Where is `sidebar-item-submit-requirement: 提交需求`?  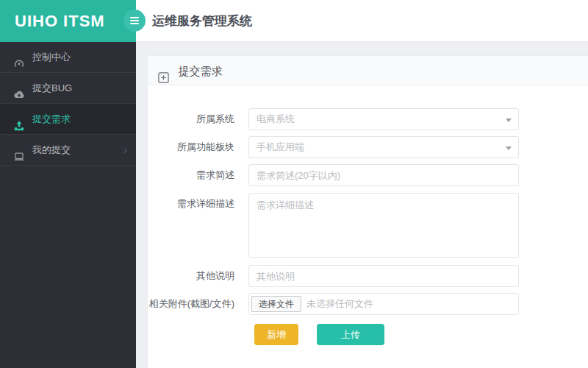 sidebar-item-submit-requirement: 提交需求 is located at coordinates (68, 119).